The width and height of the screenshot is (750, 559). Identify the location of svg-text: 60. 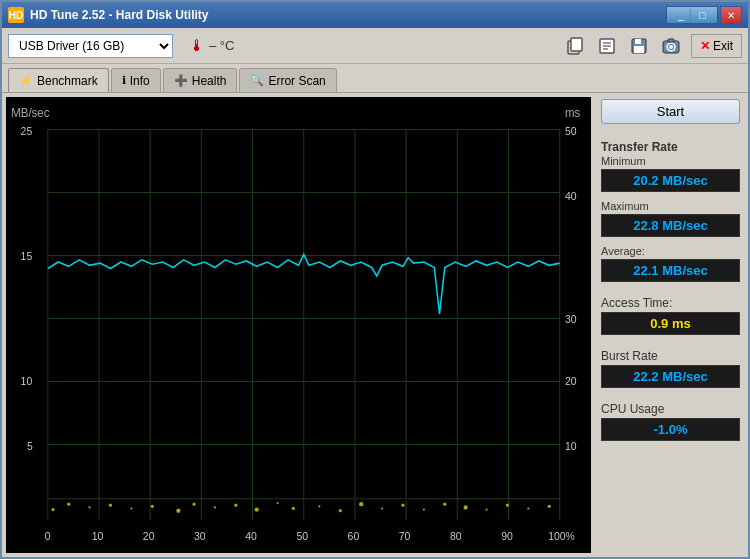
(354, 536).